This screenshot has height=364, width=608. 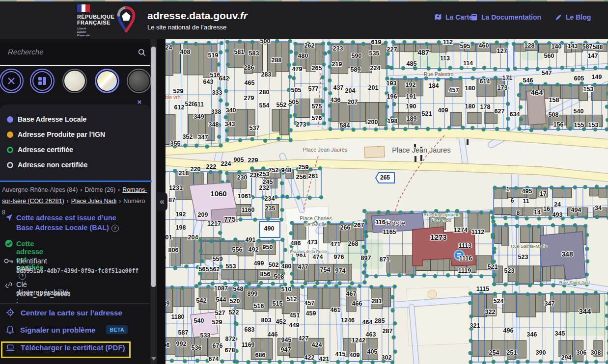 I want to click on nav-la-carte: La Carte, so click(x=454, y=17).